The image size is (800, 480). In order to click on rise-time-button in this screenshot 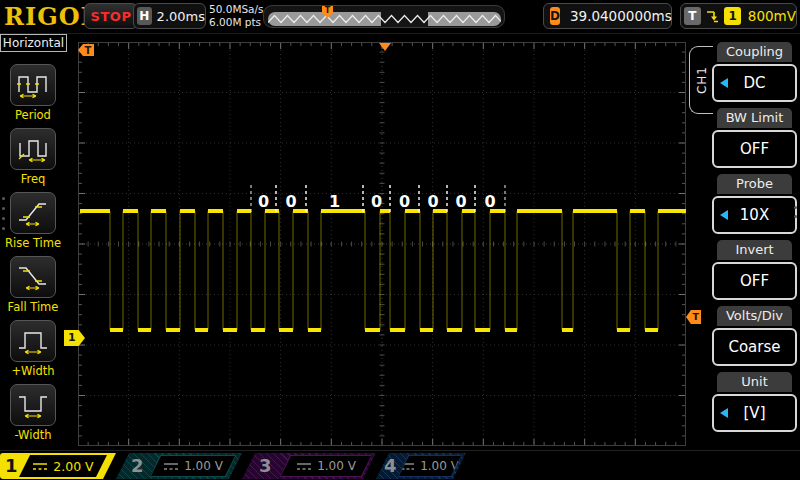, I will do `click(33, 213)`.